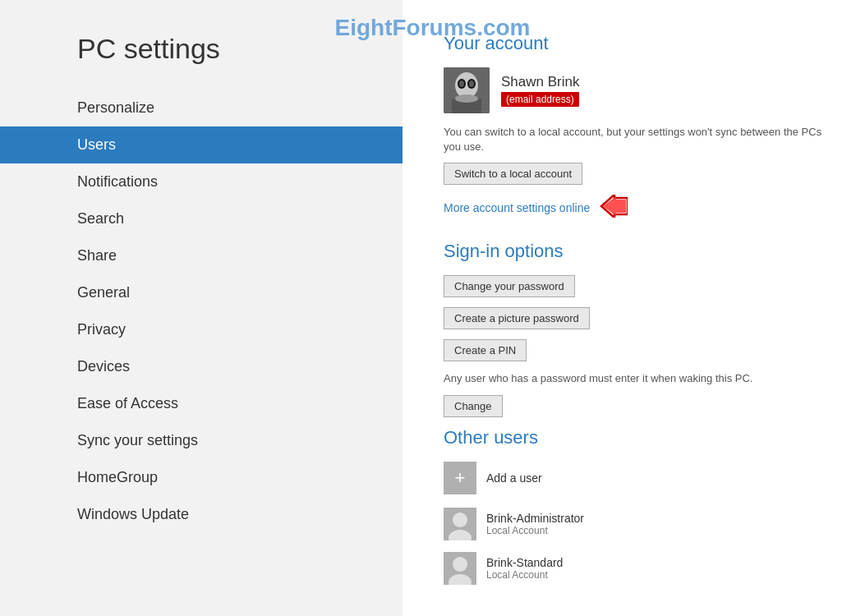  What do you see at coordinates (637, 506) in the screenshot?
I see `other-users-section: Other users + Add a user` at bounding box center [637, 506].